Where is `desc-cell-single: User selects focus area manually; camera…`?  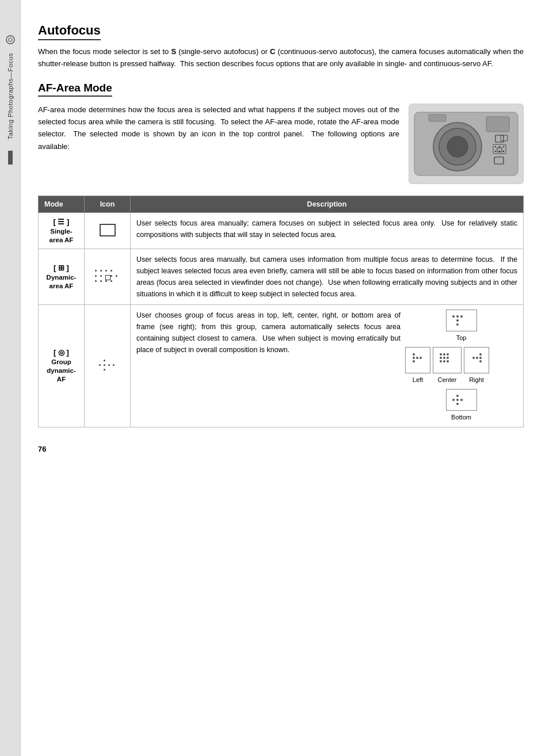
desc-cell-single: User selects focus area manually; camera… is located at coordinates (327, 231).